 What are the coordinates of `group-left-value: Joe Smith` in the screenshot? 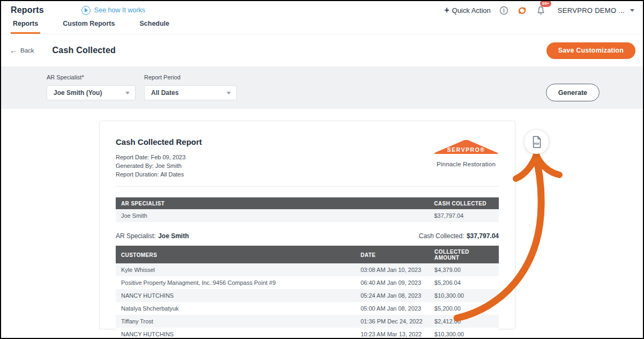 It's located at (174, 236).